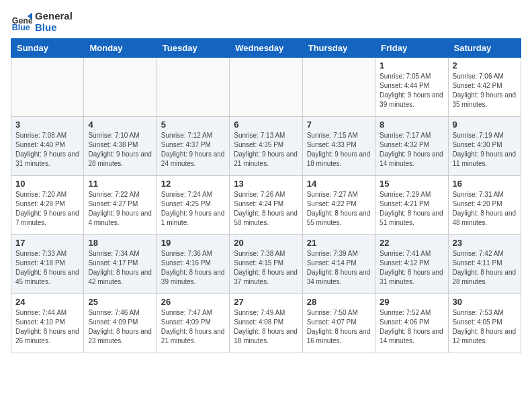  I want to click on cell-info: Sunrise: 7:13 AM Sunset: 4:35 PM Dayligh…, so click(266, 150).